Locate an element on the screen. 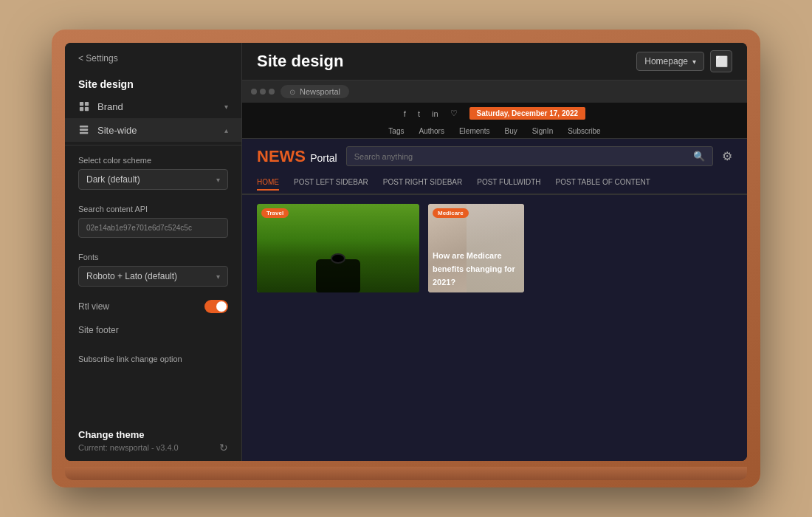  search-api-label: Search content API is located at coordinates (154, 209).